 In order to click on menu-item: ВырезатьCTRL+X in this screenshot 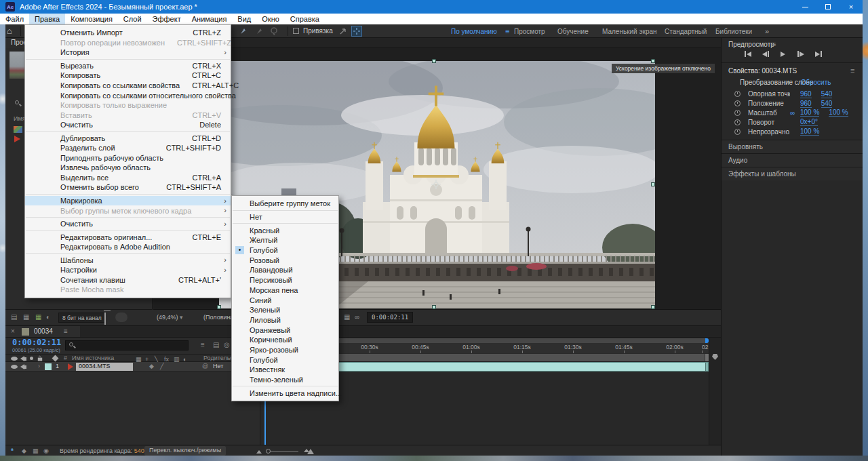, I will do `click(127, 66)`.